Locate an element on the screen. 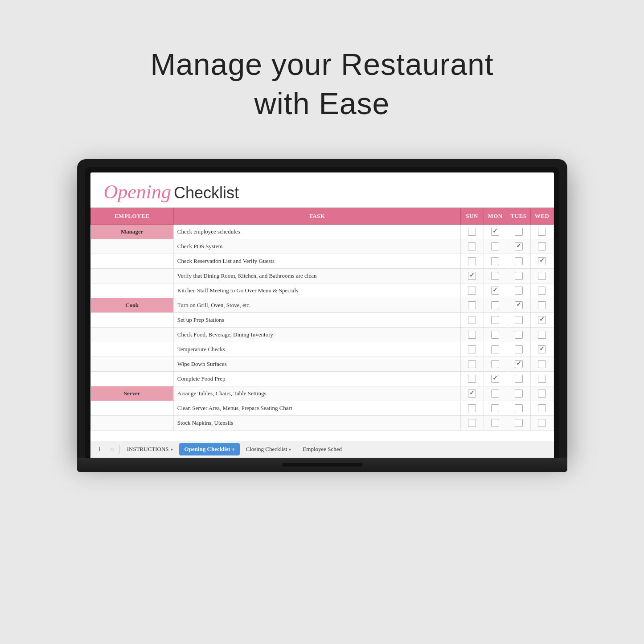  col-mon: MON is located at coordinates (495, 217).